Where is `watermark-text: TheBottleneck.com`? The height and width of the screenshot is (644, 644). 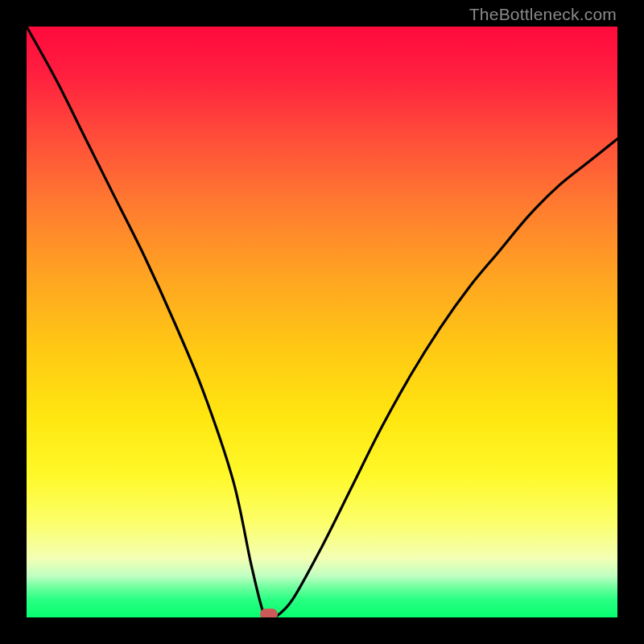
watermark-text: TheBottleneck.com is located at coordinates (543, 14).